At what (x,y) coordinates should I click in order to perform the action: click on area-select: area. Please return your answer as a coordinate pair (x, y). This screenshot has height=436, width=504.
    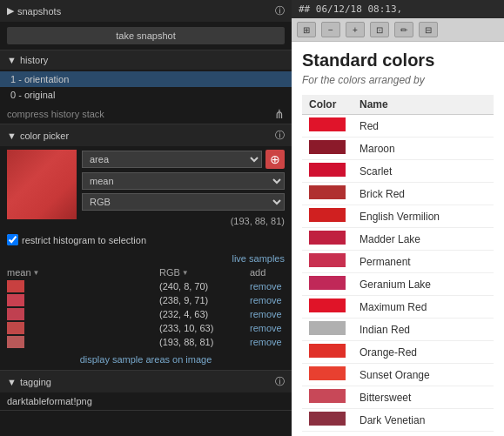
    Looking at the image, I should click on (172, 159).